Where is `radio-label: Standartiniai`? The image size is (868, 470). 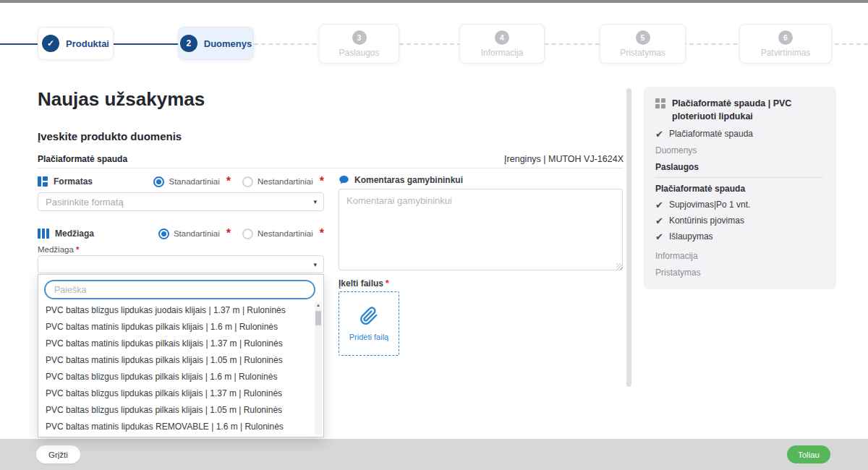
radio-label: Standartiniai is located at coordinates (197, 234).